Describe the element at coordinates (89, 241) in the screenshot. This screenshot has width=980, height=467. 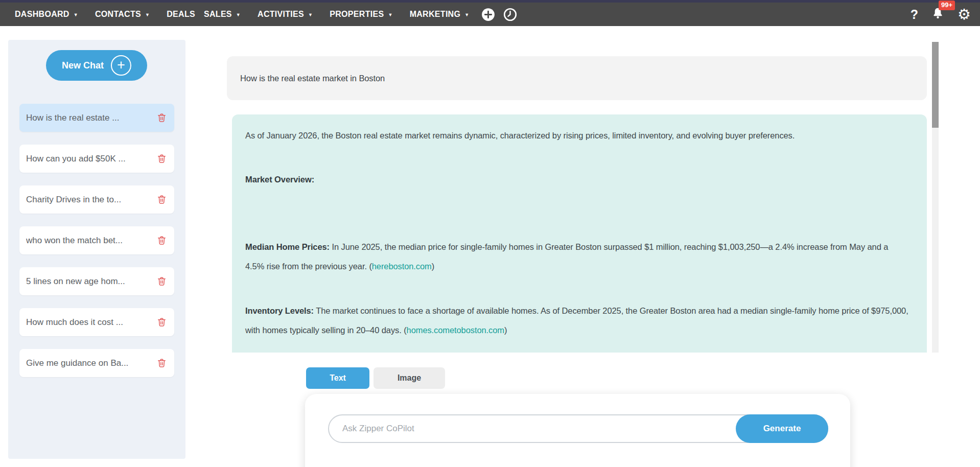
I see `chat-title: who won the match bet...` at that location.